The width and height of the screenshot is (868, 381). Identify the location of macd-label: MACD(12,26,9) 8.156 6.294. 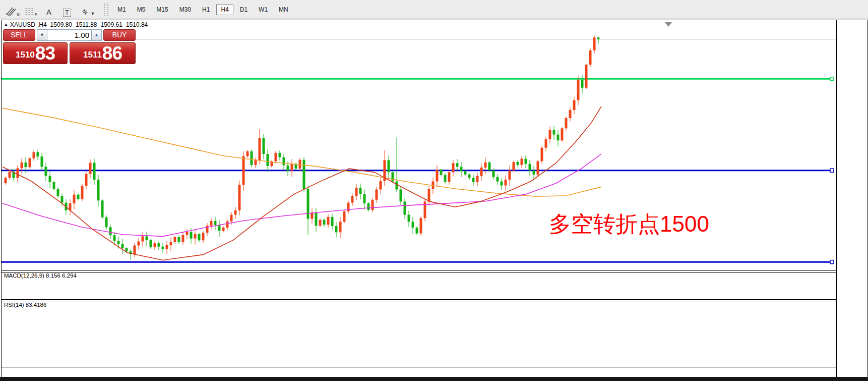
(40, 276).